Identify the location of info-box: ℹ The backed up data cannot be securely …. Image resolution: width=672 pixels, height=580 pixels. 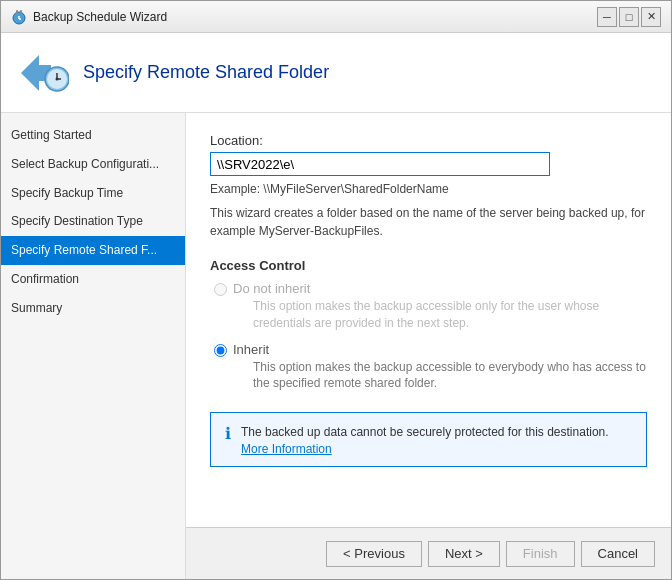
(428, 440).